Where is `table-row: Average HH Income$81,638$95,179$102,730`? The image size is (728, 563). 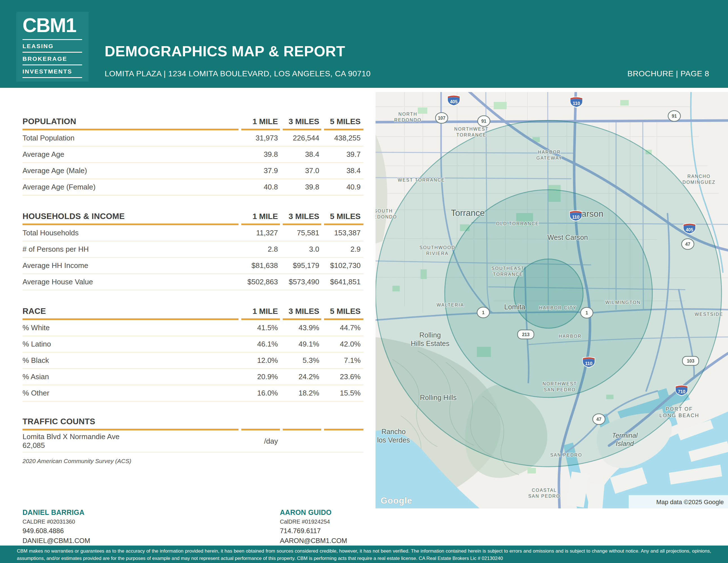 table-row: Average HH Income$81,638$95,179$102,730 is located at coordinates (193, 266).